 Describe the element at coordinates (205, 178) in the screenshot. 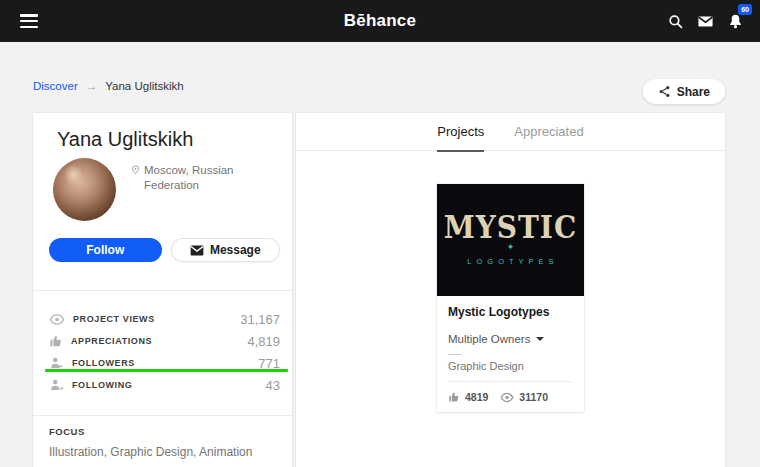

I see `profile-location: Moscow, Russian Federation` at that location.